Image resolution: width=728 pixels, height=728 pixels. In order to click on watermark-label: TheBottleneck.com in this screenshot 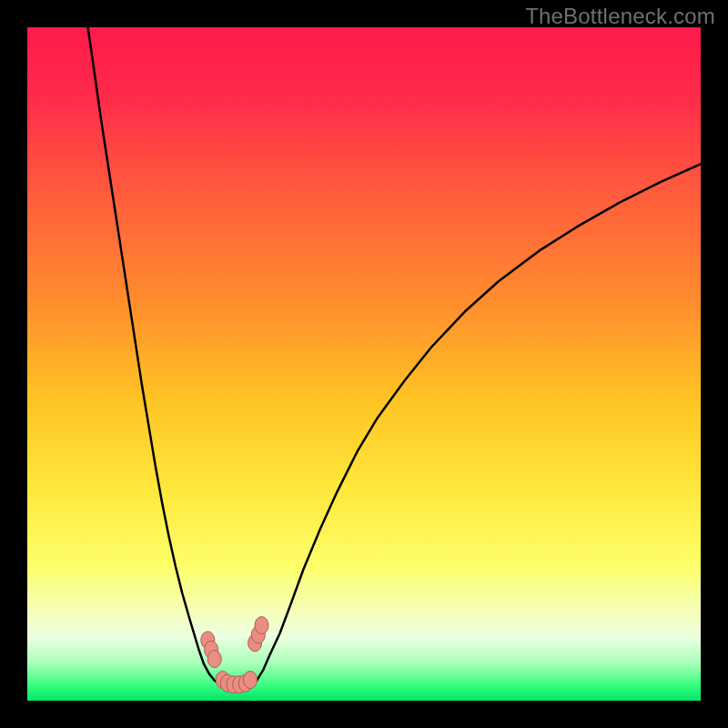, I will do `click(621, 16)`.